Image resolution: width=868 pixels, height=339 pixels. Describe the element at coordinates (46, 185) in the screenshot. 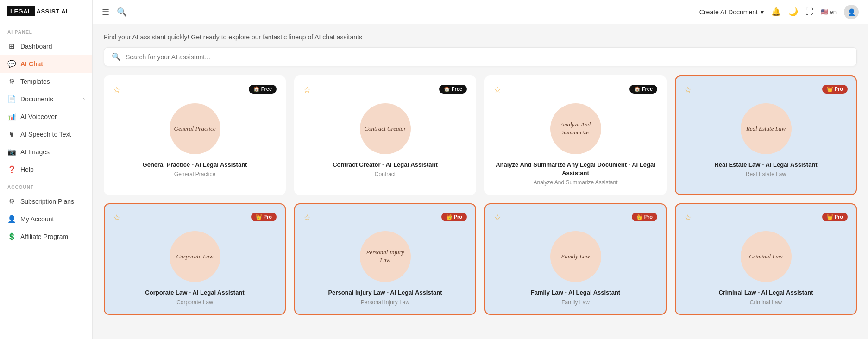

I see `account-label: ACCOUNT` at that location.